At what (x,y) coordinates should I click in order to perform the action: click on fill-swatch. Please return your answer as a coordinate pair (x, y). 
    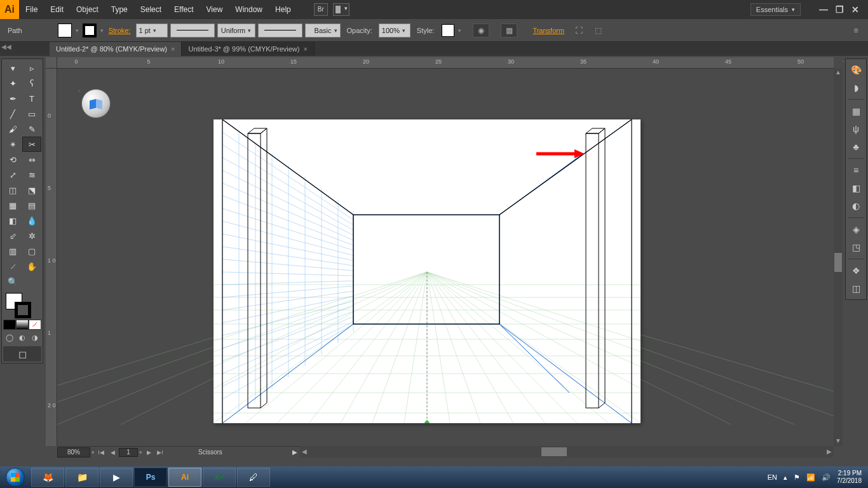
    Looking at the image, I should click on (65, 30).